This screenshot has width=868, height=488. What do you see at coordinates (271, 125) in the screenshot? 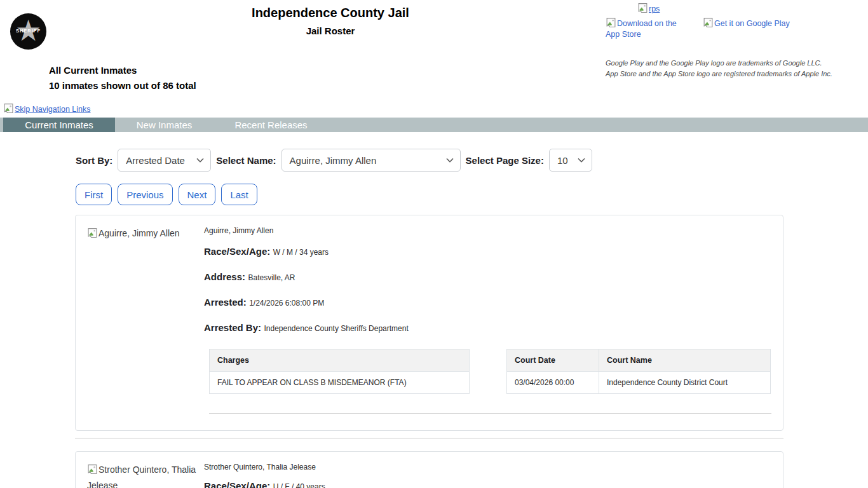
I see `tab-recent-releases: Recent Releases` at bounding box center [271, 125].